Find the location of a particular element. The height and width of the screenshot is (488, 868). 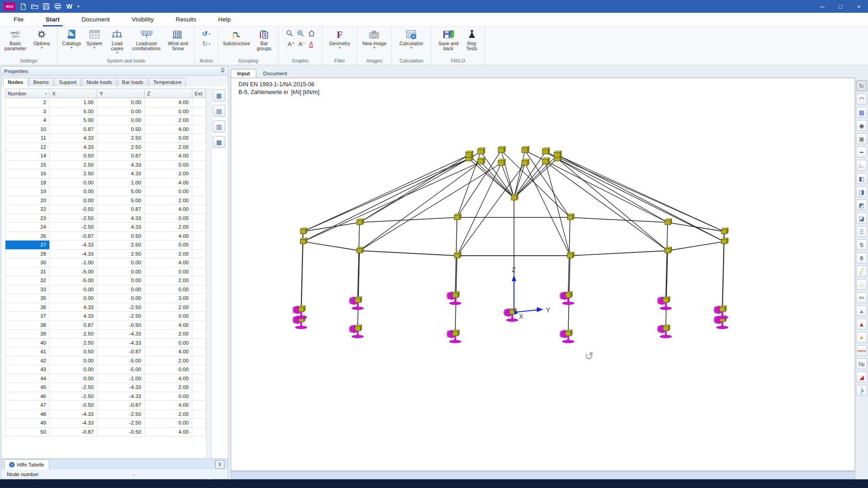

cell-number: 10 is located at coordinates (27, 129).